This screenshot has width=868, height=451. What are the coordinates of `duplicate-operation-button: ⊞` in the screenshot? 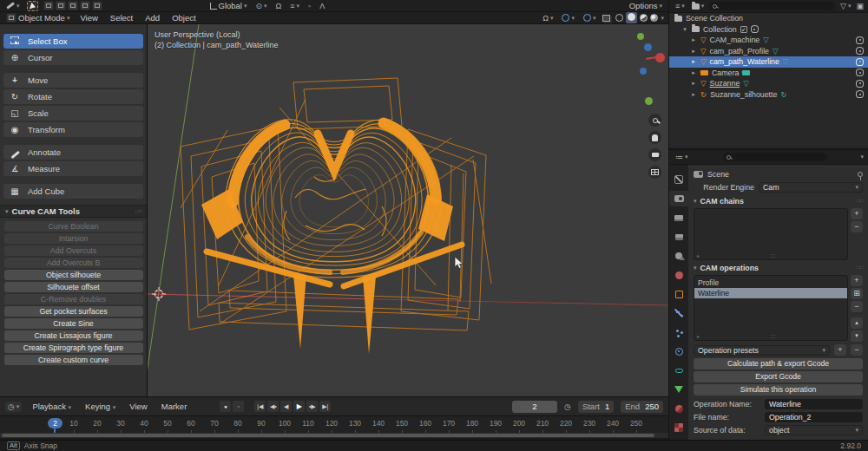 It's located at (857, 293).